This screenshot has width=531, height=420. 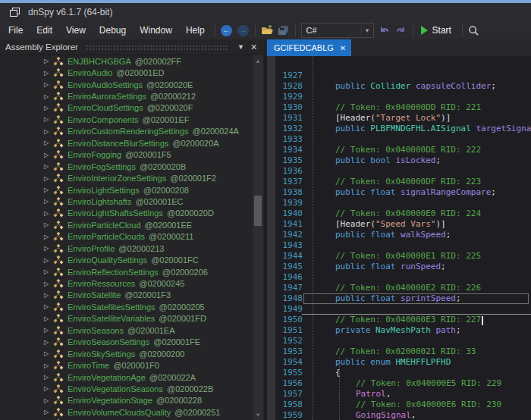 I want to click on tree-item: ▷ EnviroSatellite @020001F3, so click(x=127, y=296).